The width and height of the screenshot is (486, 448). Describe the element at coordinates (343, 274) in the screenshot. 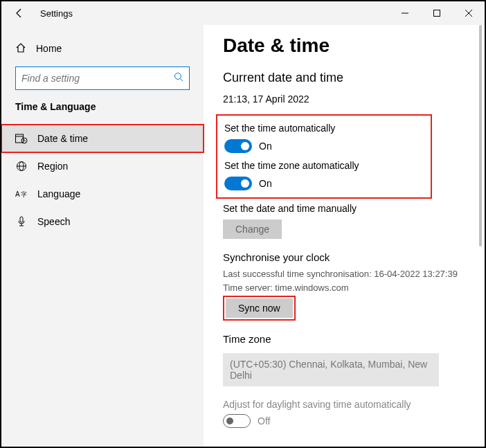

I see `sync-last: Last successful time synchronisation: 16…` at that location.